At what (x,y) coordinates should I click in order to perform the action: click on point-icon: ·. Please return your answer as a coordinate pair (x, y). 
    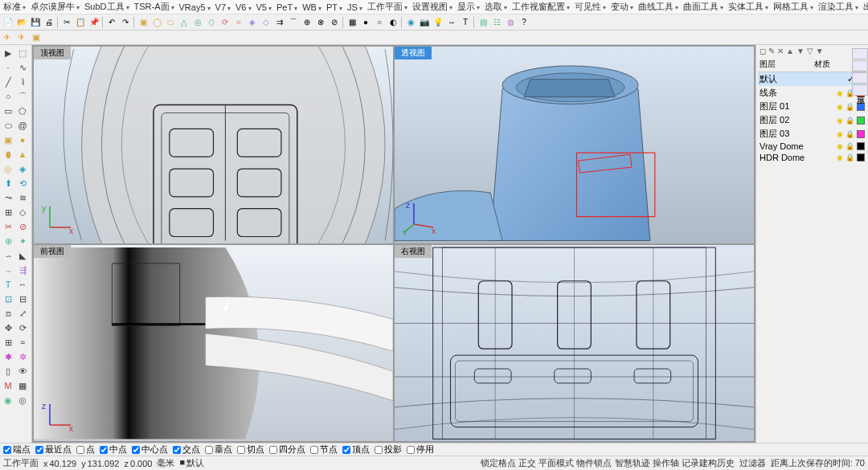
    Looking at the image, I should click on (8, 67).